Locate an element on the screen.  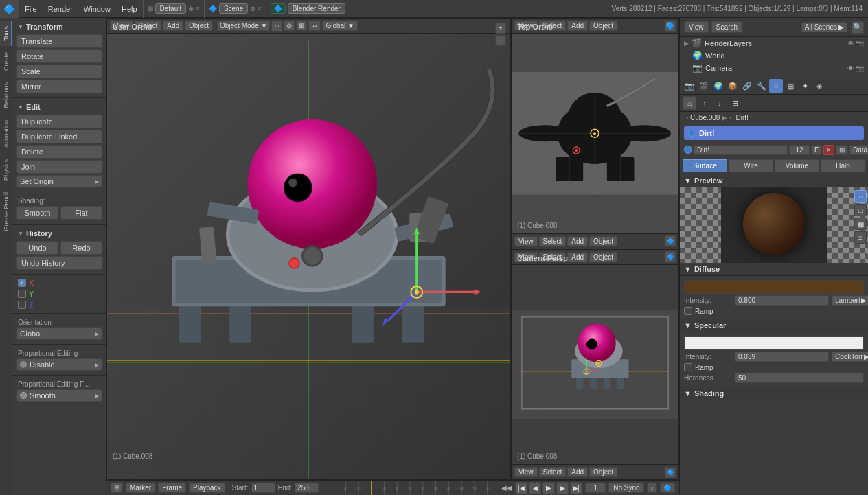
menu-render: Render is located at coordinates (60, 9).